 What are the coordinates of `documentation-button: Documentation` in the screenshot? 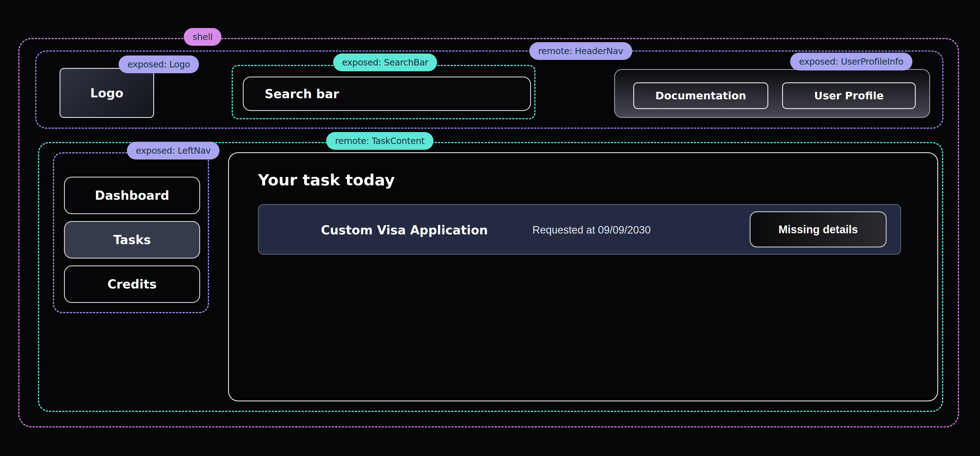 It's located at (701, 96).